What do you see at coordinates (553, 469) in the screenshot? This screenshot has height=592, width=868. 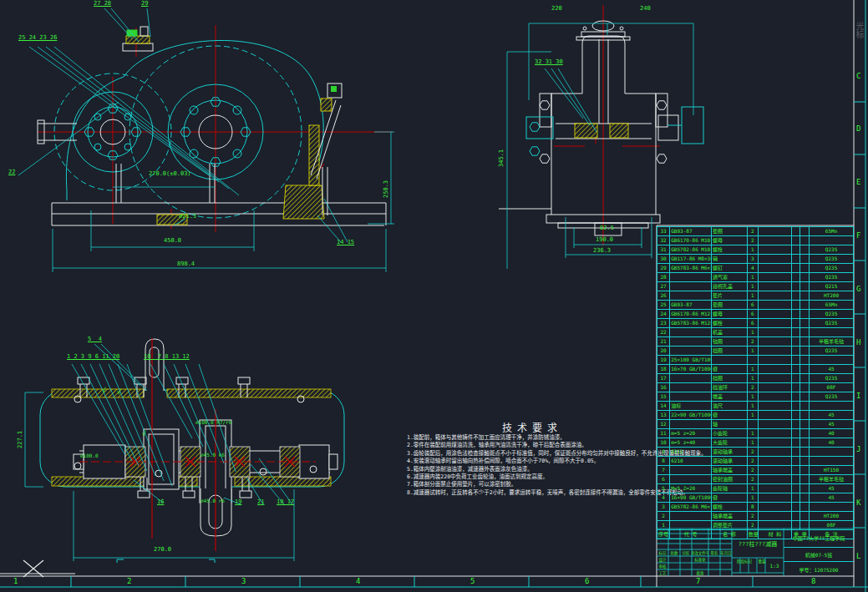 I see `technical-requirement-line: 5.箱体内壁涂耐油油漆，减速器外表面涂灰色油漆。` at bounding box center [553, 469].